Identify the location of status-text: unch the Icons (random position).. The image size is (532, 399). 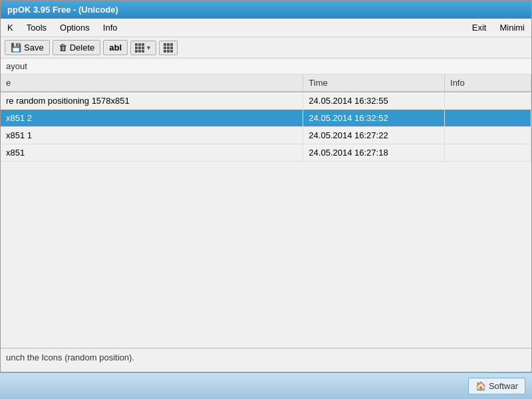
(70, 358).